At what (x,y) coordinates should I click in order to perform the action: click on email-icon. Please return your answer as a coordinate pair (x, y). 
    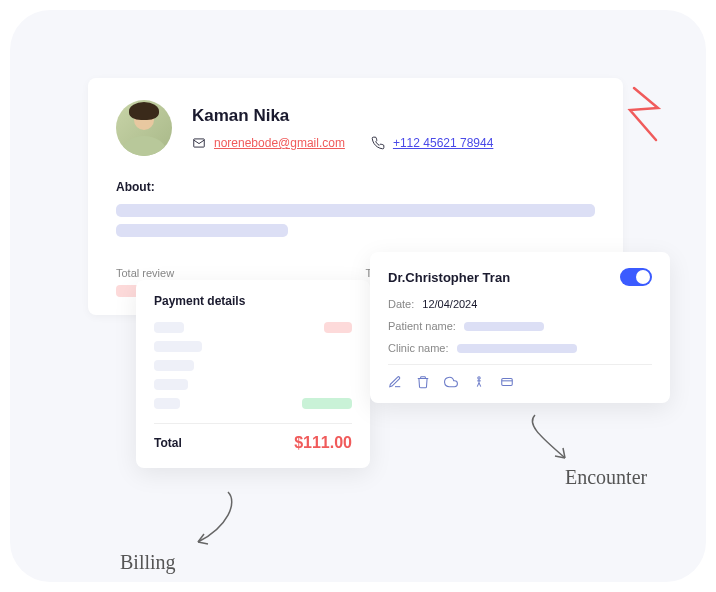
    Looking at the image, I should click on (199, 143).